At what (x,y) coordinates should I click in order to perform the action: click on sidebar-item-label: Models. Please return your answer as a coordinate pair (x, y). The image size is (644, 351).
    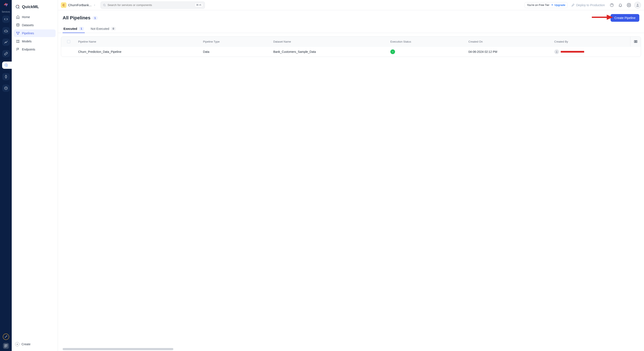
    Looking at the image, I should click on (27, 41).